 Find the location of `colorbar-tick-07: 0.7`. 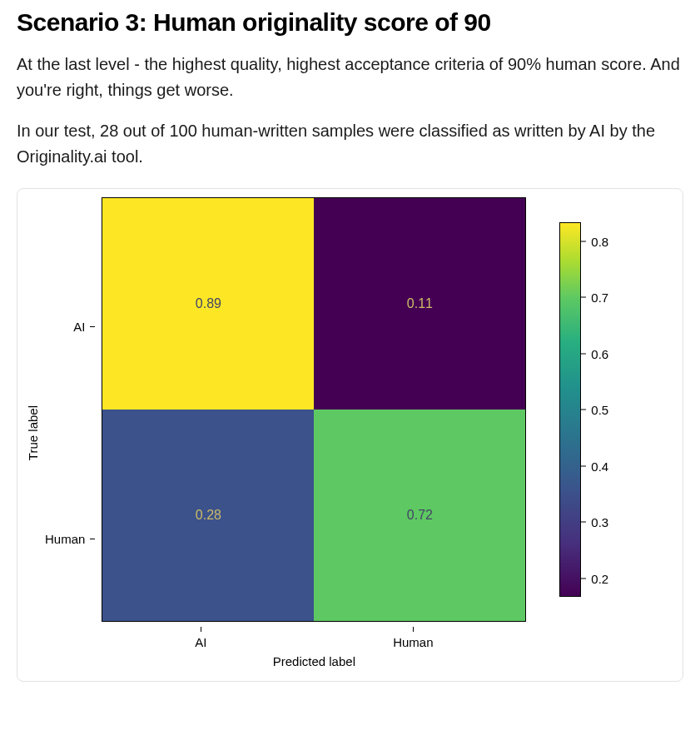

colorbar-tick-07: 0.7 is located at coordinates (594, 298).